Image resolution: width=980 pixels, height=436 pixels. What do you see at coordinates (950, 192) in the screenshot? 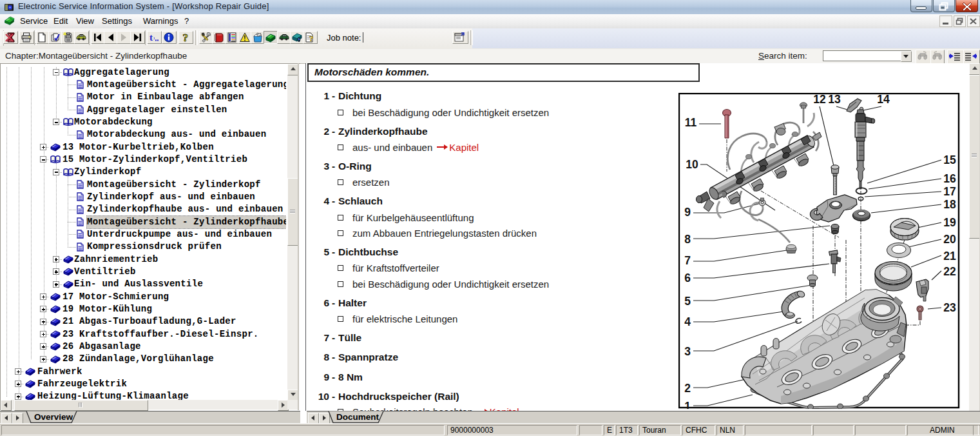
I see `svg-text: 17` at bounding box center [950, 192].